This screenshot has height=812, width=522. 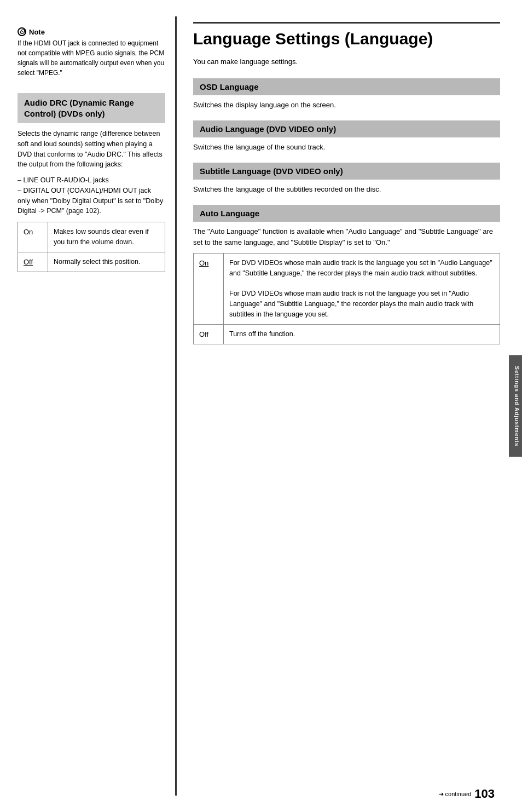 What do you see at coordinates (347, 105) in the screenshot?
I see `osd-language-desc: Switches the display language on the scr…` at bounding box center [347, 105].